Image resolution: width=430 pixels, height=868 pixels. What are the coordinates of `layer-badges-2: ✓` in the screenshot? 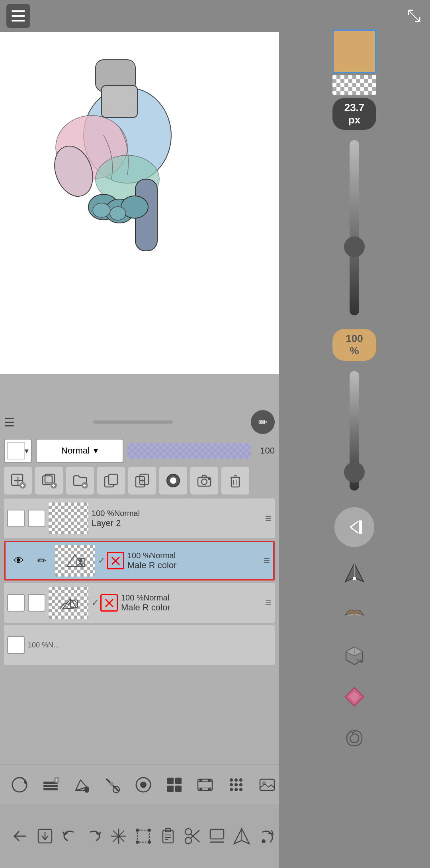 It's located at (105, 603).